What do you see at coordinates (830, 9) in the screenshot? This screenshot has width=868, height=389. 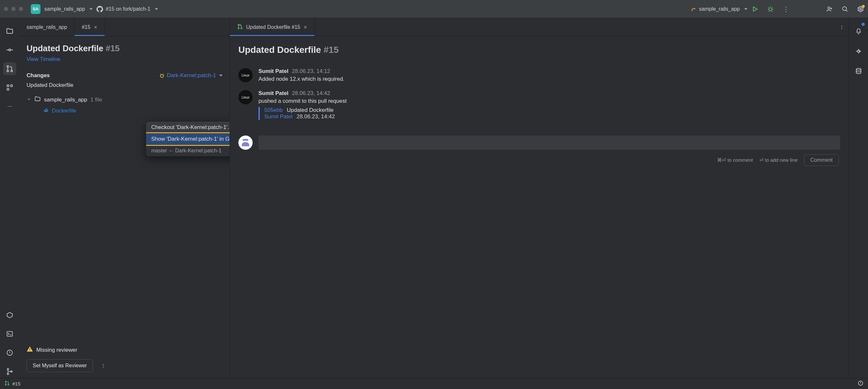 I see `code-with-me-icon` at bounding box center [830, 9].